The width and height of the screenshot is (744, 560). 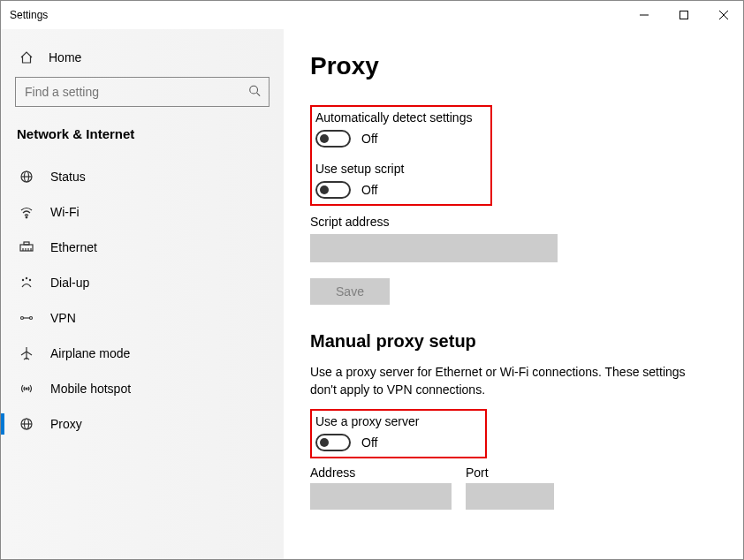 What do you see at coordinates (142, 212) in the screenshot?
I see `sidebar-item-wifi: Wi-Fi` at bounding box center [142, 212].